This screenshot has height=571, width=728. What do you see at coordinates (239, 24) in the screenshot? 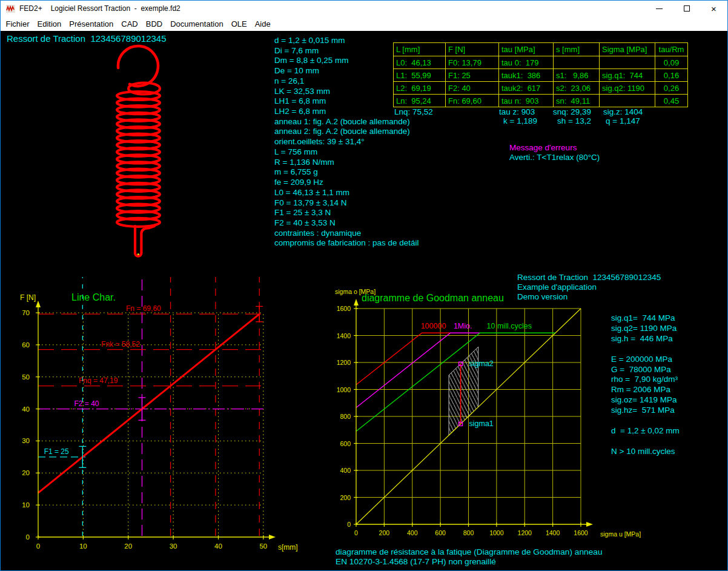
I see `menu-item-ole: OLE` at bounding box center [239, 24].